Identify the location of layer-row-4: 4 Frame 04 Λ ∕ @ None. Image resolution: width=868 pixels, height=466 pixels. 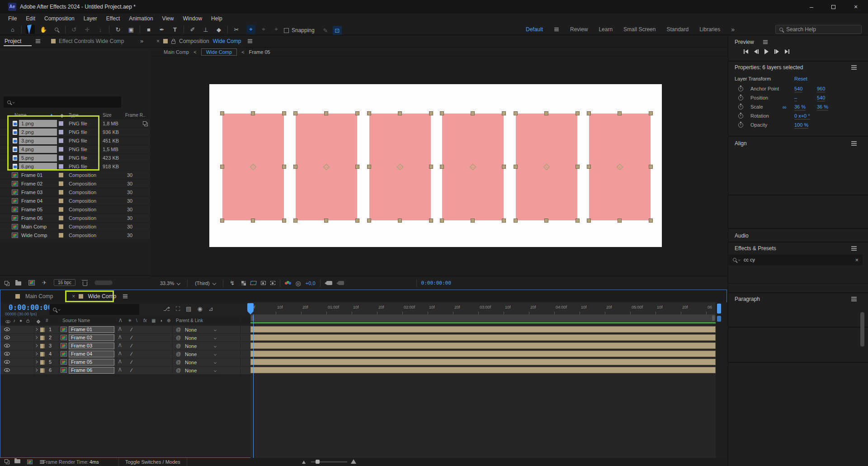
(126, 354).